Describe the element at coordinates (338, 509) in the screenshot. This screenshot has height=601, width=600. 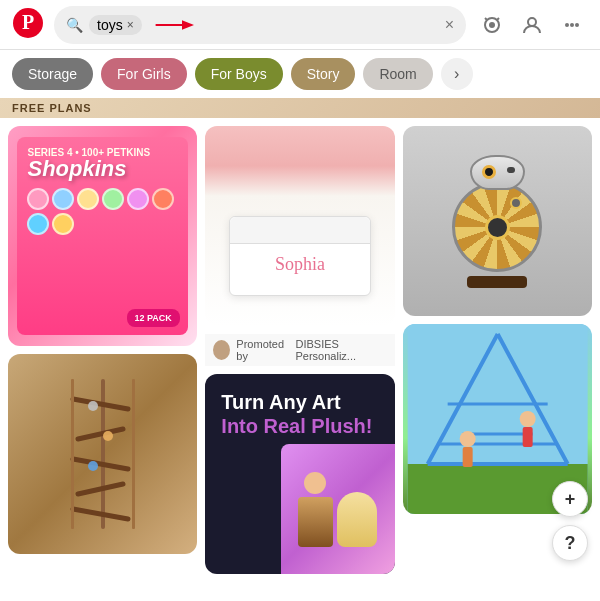
I see `plush-ad-image` at that location.